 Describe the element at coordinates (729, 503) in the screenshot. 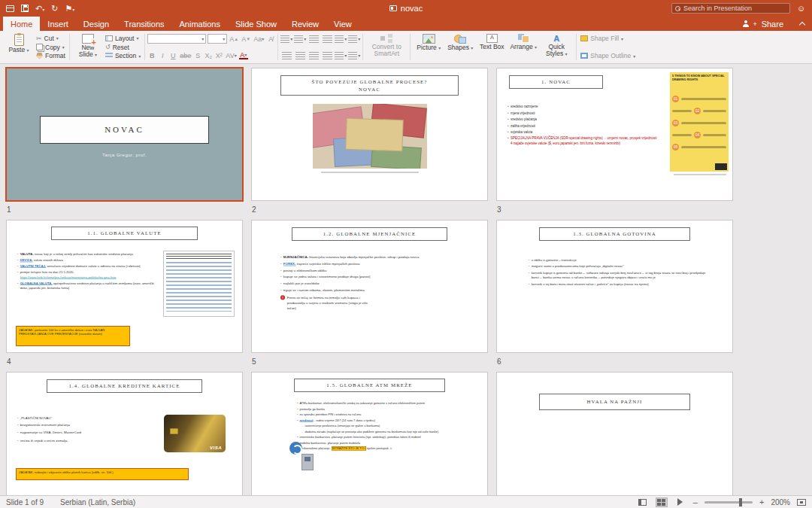

I see `zoom-slider` at that location.